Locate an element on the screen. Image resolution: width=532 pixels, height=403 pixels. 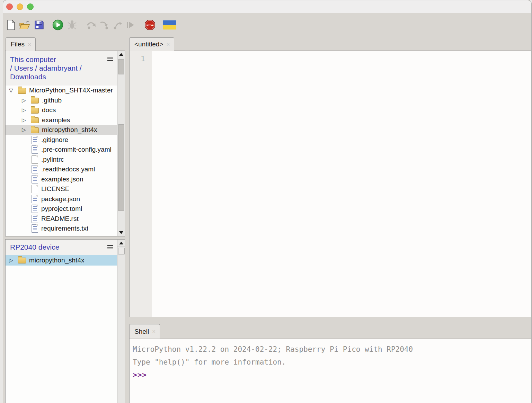
tree-row: package.json is located at coordinates (61, 199).